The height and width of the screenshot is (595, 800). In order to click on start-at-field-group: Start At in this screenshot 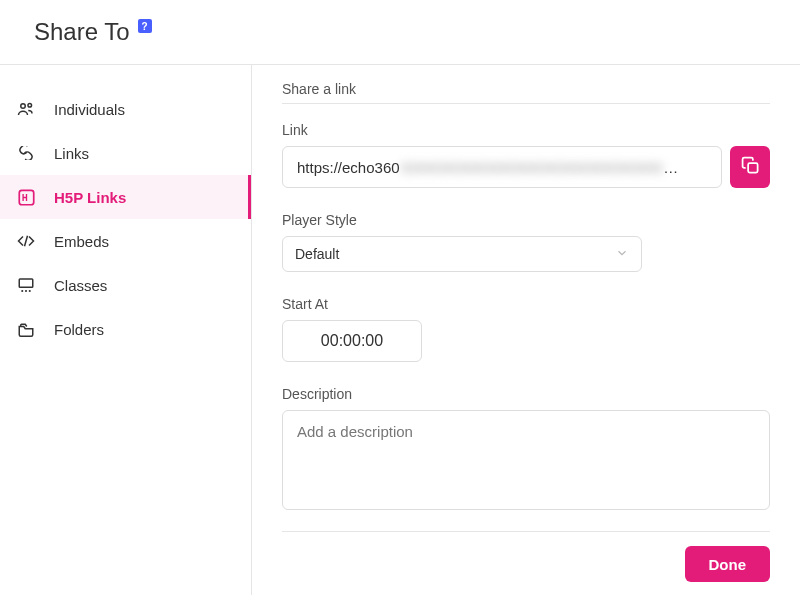, I will do `click(526, 329)`.